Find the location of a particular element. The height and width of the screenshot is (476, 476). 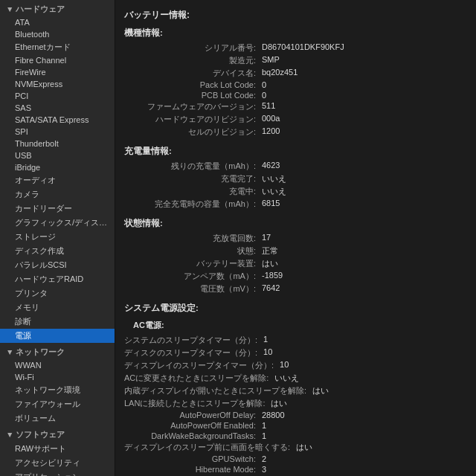

info-value: 3 is located at coordinates (264, 469).